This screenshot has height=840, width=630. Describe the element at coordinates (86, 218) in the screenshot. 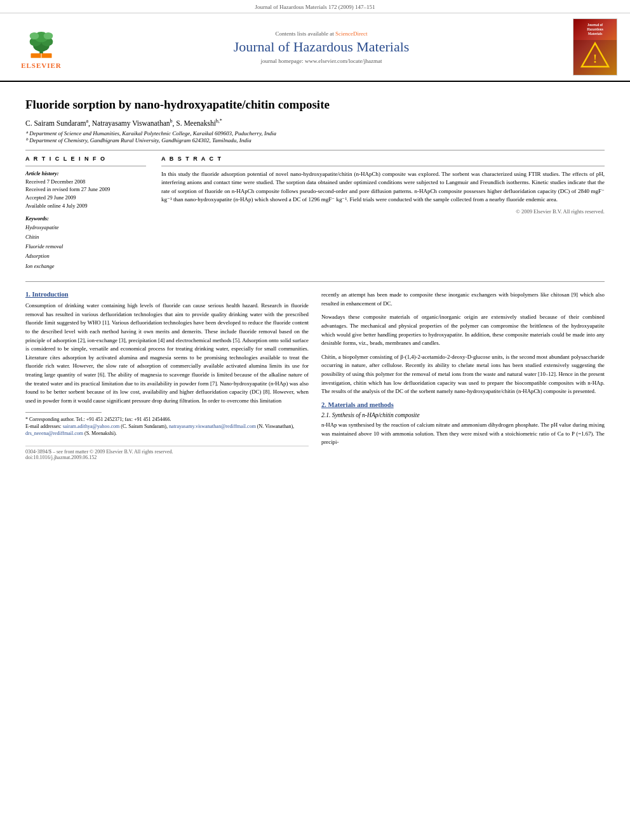

I see `keywords-label: Keywords:` at that location.